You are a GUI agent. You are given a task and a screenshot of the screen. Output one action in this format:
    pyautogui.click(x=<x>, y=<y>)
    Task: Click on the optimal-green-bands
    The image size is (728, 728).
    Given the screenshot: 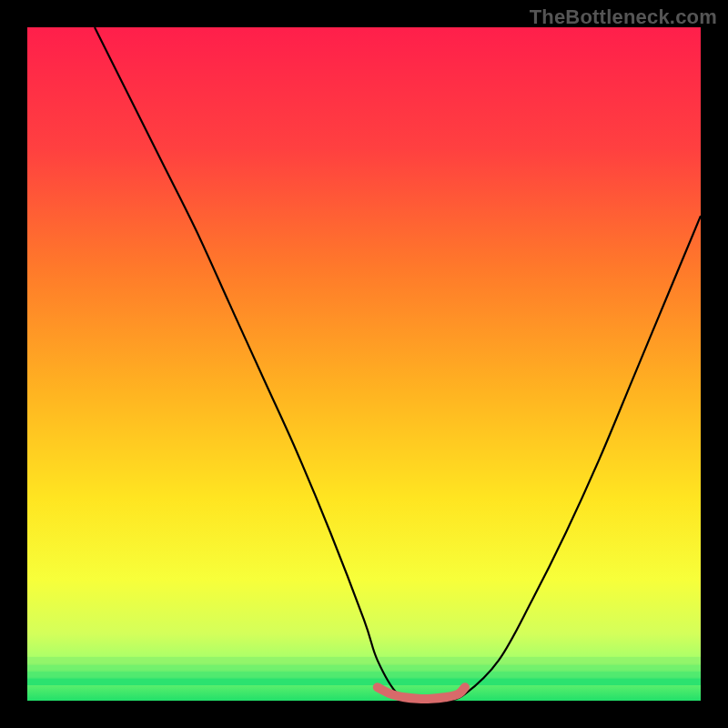 What is the action you would take?
    pyautogui.click(x=364, y=672)
    